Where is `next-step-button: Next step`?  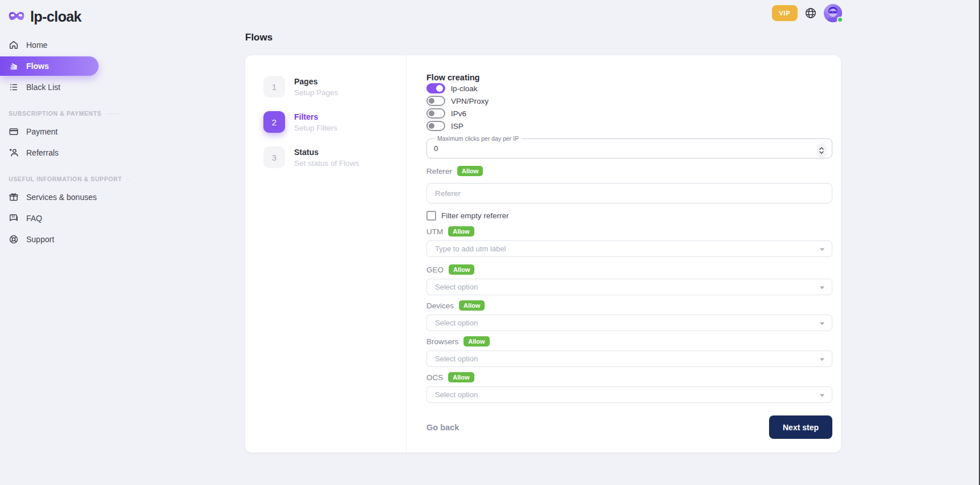 next-step-button: Next step is located at coordinates (800, 427).